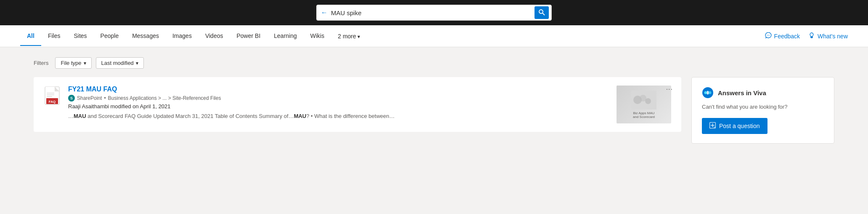  I want to click on file-type-chevron-icon, so click(85, 63).